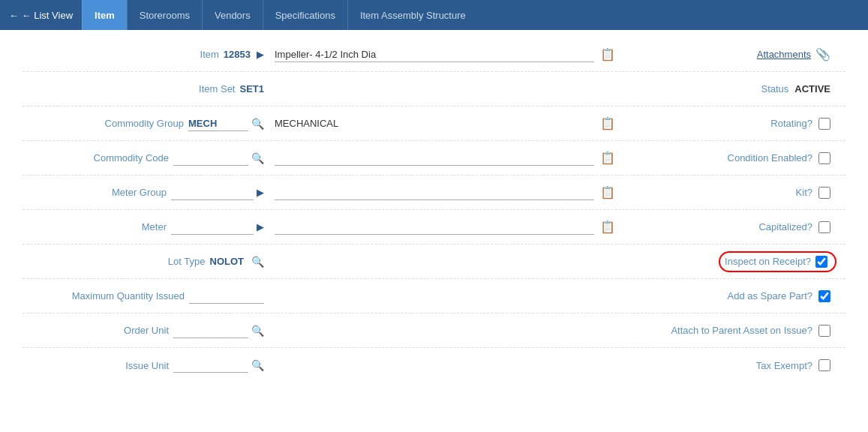  I want to click on commodity-code-row: Commodity Code 🔍 📋 Condition Enabled?, so click(434, 158).